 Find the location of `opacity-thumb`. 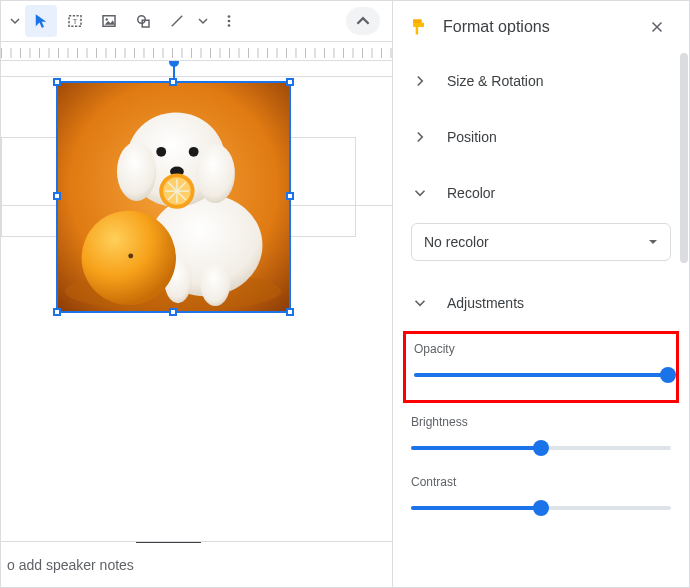

opacity-thumb is located at coordinates (668, 375).